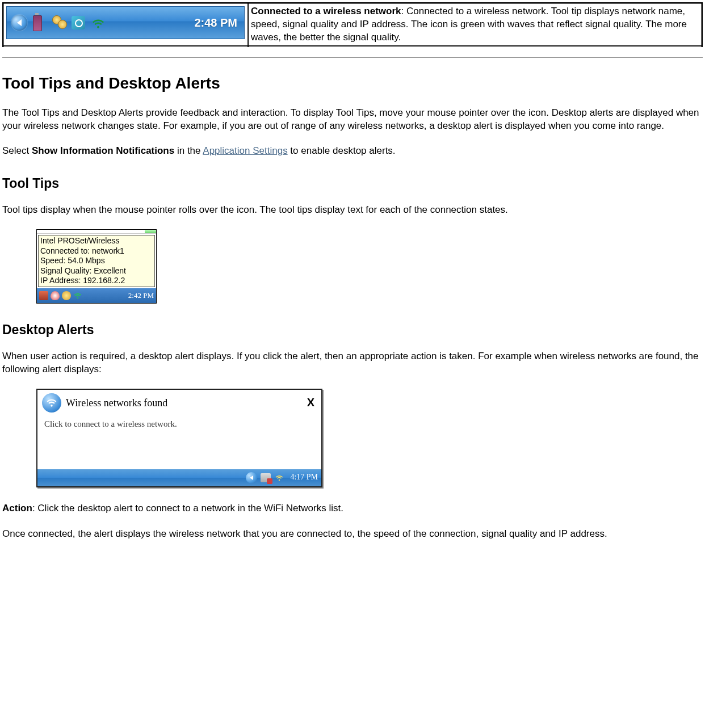 The height and width of the screenshot is (728, 705). I want to click on tooltip-taskbar: 2:42 PM, so click(96, 296).